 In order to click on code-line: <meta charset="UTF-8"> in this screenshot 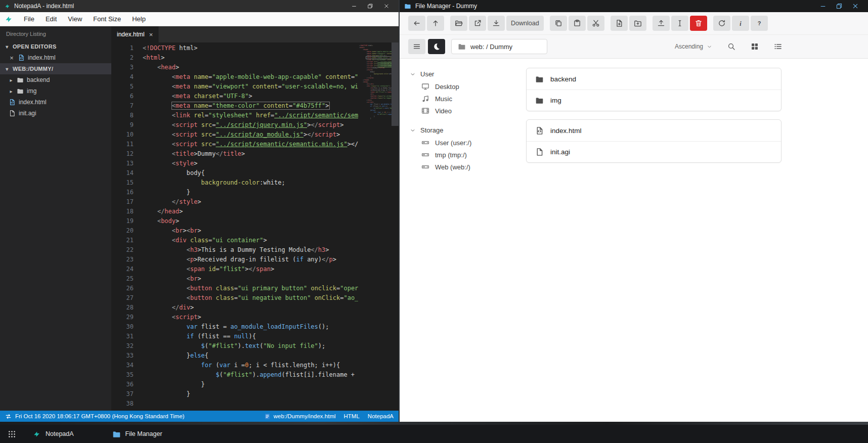, I will do `click(250, 96)`.